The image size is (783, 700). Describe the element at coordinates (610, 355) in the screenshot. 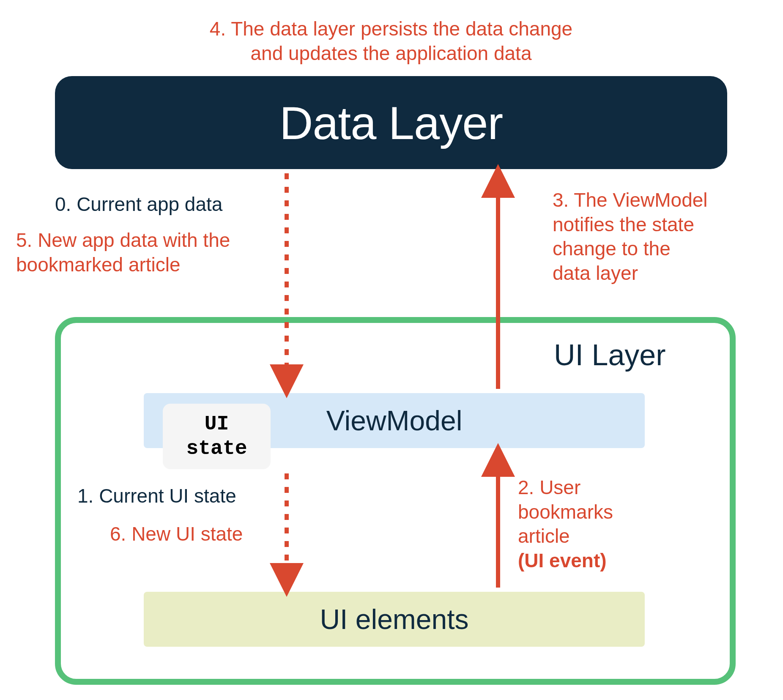

I see `ui-layer-label: UI Layer` at that location.